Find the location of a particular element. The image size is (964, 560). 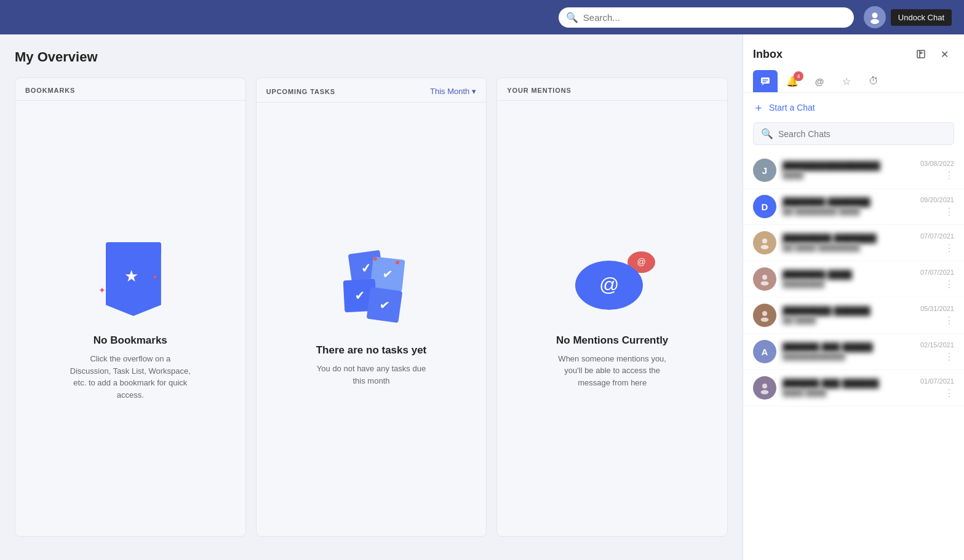

chat-name: ███████ ████ is located at coordinates (848, 275).